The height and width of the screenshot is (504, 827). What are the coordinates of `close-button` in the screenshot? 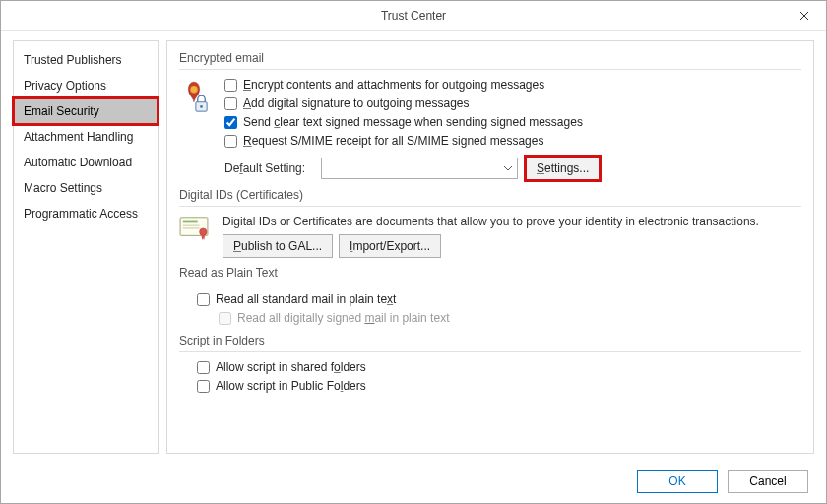 It's located at (803, 16).